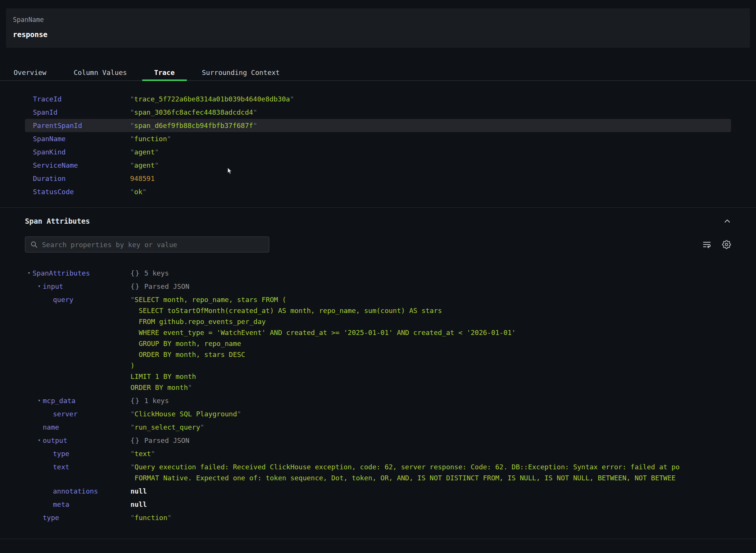  I want to click on tree-value: "text", so click(143, 453).